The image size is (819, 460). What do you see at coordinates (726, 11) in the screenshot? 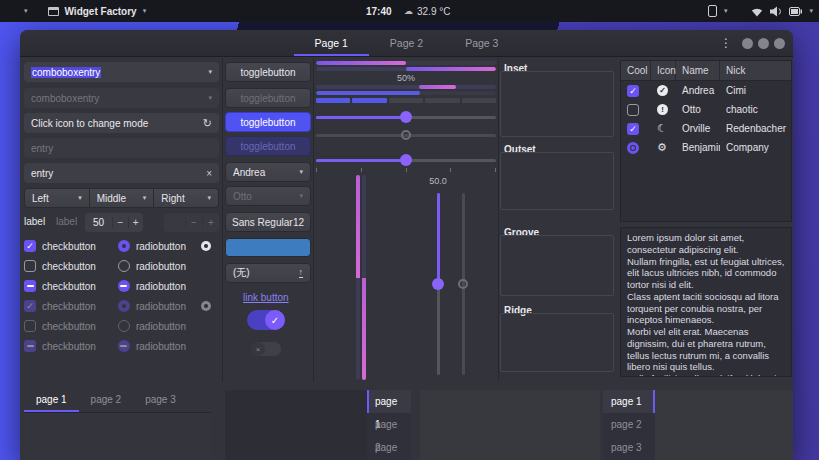
I see `display-caret-icon: ▾` at bounding box center [726, 11].